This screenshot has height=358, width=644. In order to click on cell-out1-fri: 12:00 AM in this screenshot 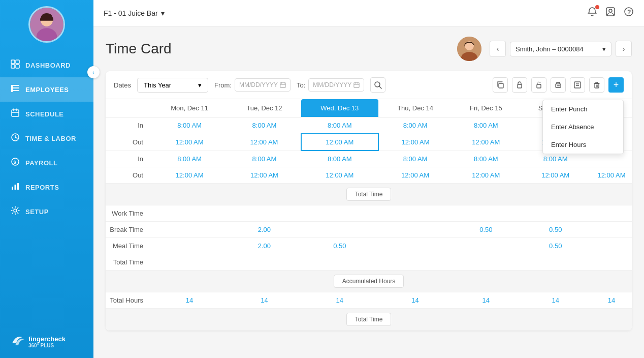, I will do `click(486, 142)`.